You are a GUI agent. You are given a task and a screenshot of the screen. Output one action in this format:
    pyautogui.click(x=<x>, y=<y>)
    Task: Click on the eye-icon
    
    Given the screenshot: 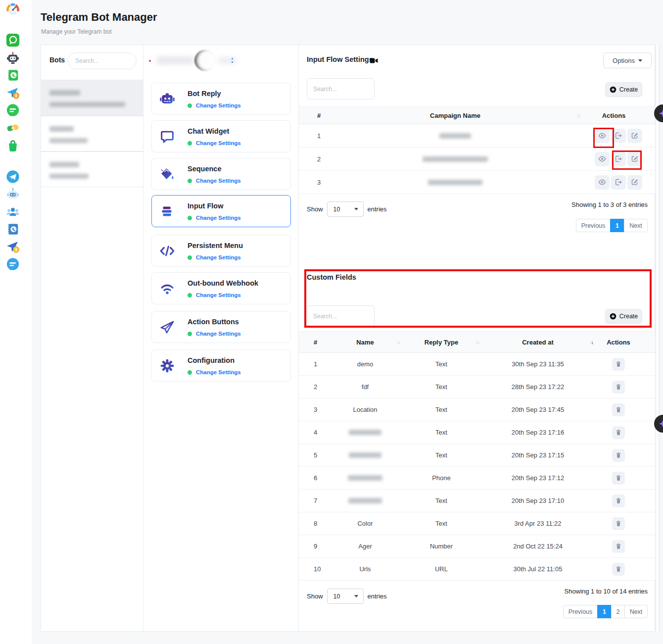 What is the action you would take?
    pyautogui.click(x=602, y=136)
    